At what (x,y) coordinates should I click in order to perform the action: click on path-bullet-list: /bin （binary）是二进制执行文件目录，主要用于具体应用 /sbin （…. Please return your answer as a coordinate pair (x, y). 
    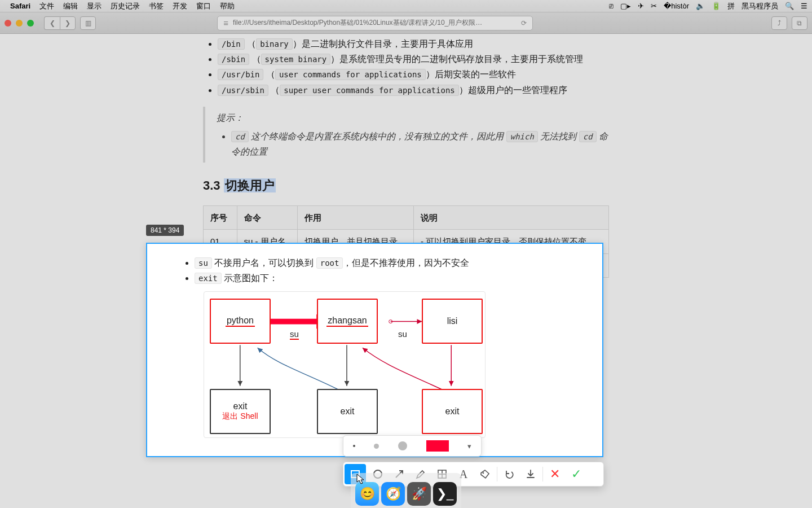
    Looking at the image, I should click on (406, 67).